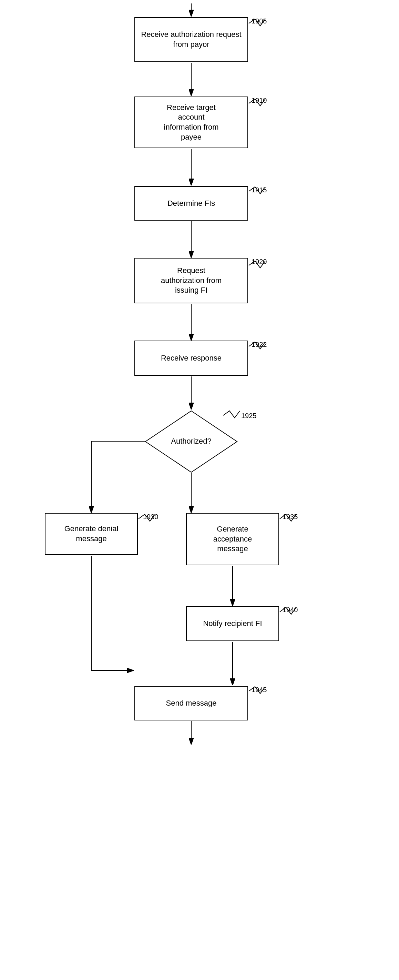 This screenshot has width=399, height=980. What do you see at coordinates (191, 281) in the screenshot?
I see `box-1920: Requestauthorization fromissuing FI` at bounding box center [191, 281].